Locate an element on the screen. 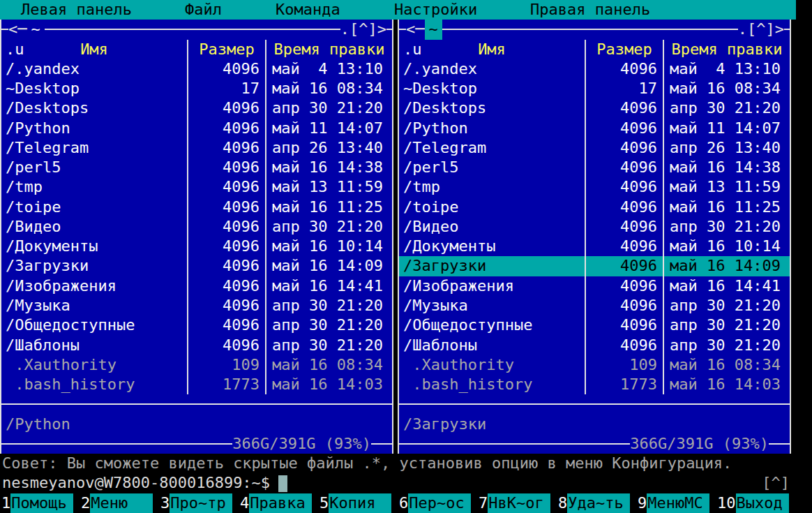 The image size is (812, 513). fkey-6: 6Пер~ос is located at coordinates (437, 503).